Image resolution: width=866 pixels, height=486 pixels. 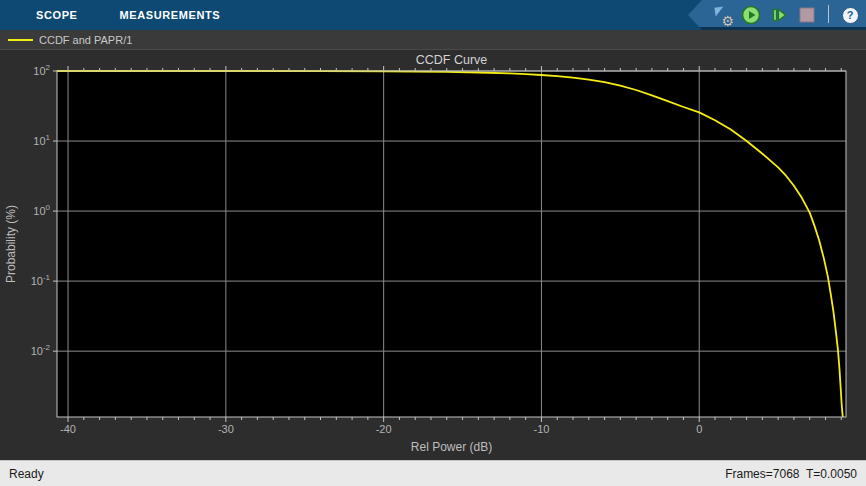 I want to click on y-tick-label: 10-1, so click(x=41, y=280).